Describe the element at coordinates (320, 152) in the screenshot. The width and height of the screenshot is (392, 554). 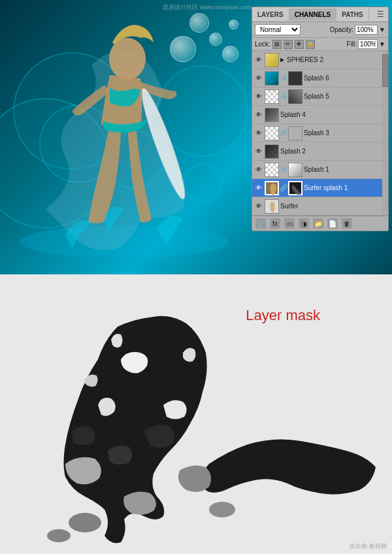
I see `layer-splash2: 👁 Splash 2` at that location.